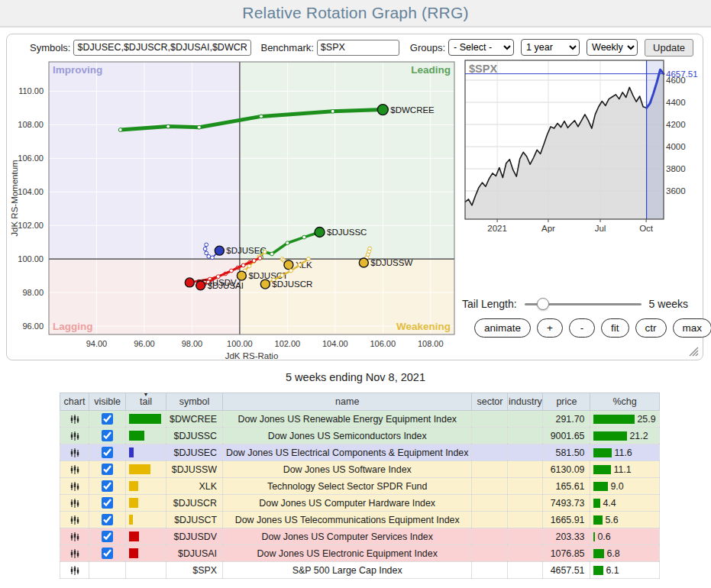 The width and height of the screenshot is (711, 588). I want to click on column-header-name: name, so click(347, 402).